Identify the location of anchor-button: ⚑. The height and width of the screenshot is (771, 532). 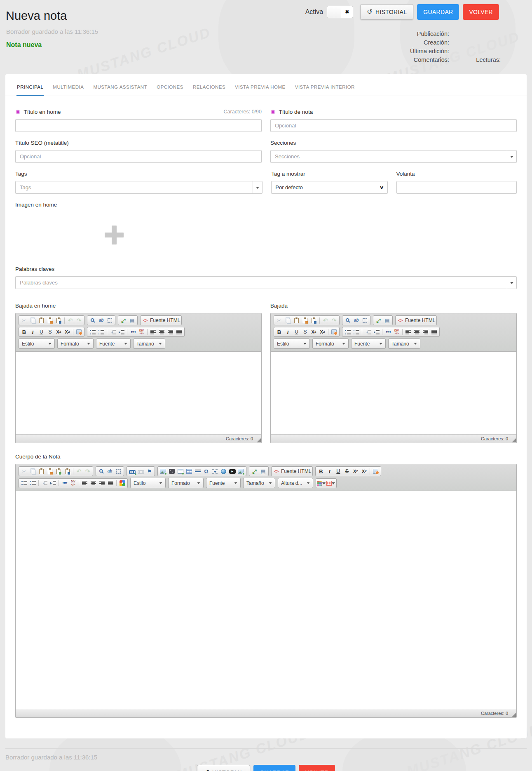
(149, 471).